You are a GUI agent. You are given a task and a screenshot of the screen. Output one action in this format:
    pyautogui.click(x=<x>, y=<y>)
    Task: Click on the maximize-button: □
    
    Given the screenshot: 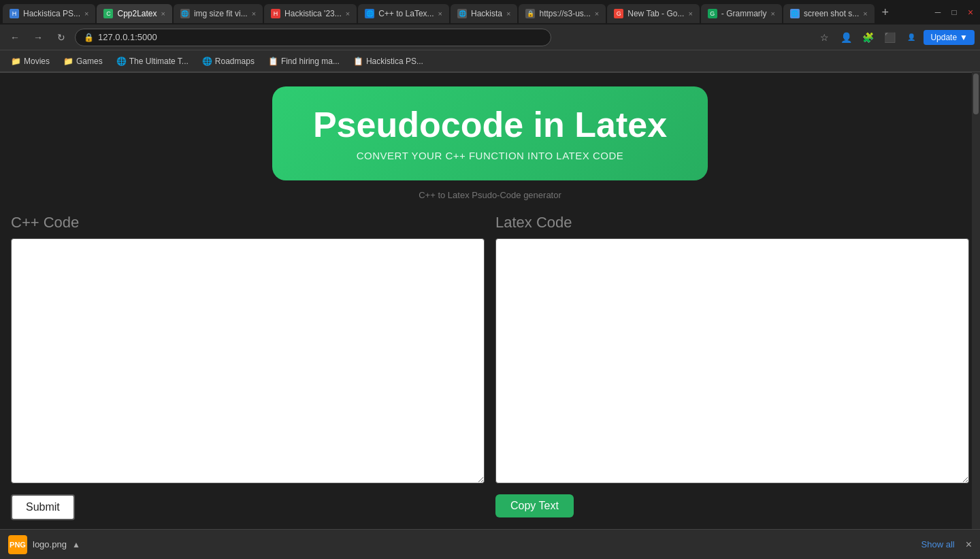 What is the action you would take?
    pyautogui.click(x=954, y=12)
    